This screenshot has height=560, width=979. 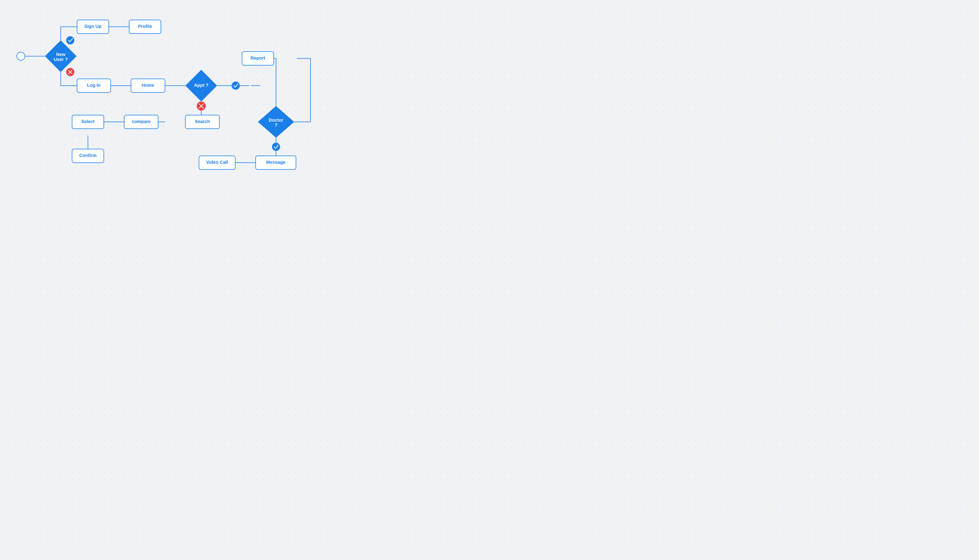 I want to click on new-user-label: New, so click(x=61, y=55).